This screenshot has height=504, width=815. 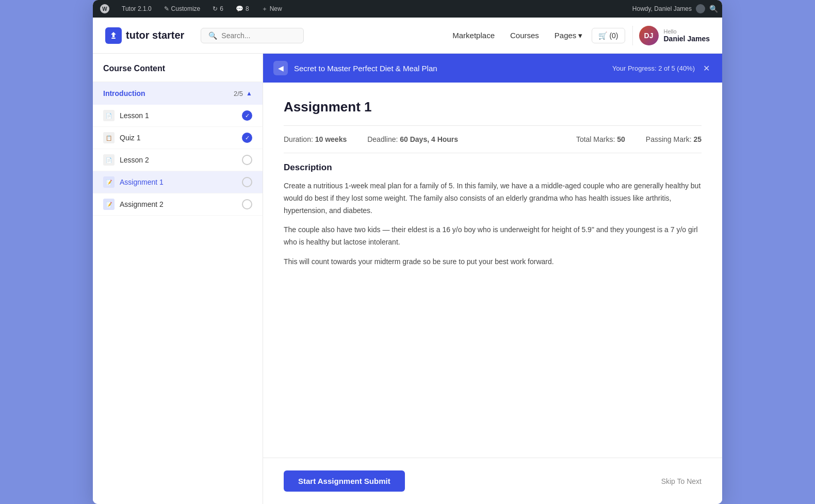 What do you see at coordinates (493, 153) in the screenshot?
I see `divider-mid` at bounding box center [493, 153].